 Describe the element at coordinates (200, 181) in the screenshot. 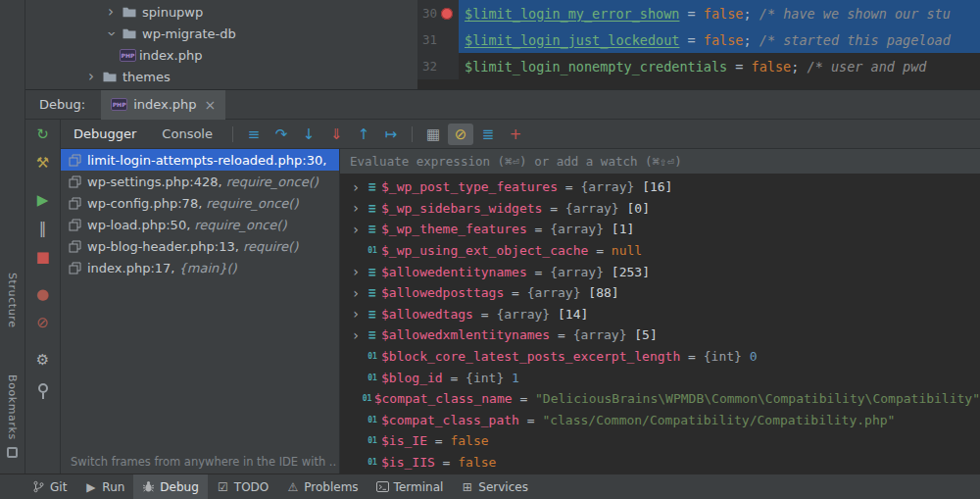

I see `stack-frame-item: wp-settings.php:428,require_once()` at that location.